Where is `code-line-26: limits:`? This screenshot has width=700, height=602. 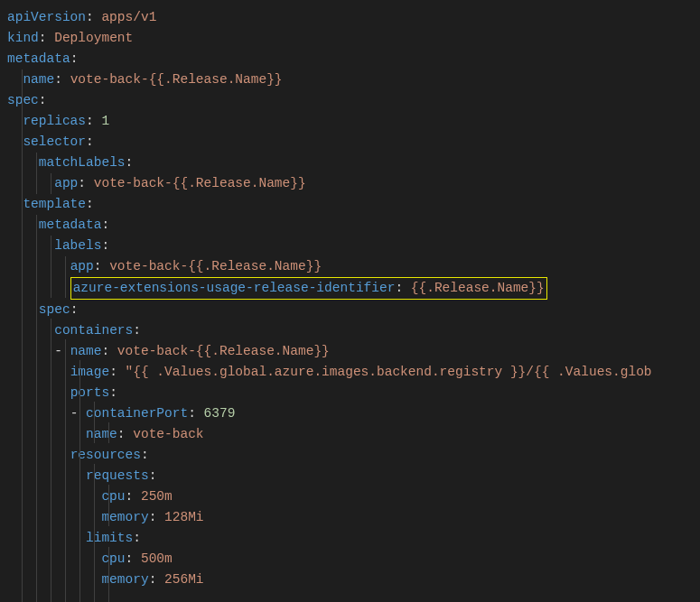
code-line-26: limits: is located at coordinates (350, 538).